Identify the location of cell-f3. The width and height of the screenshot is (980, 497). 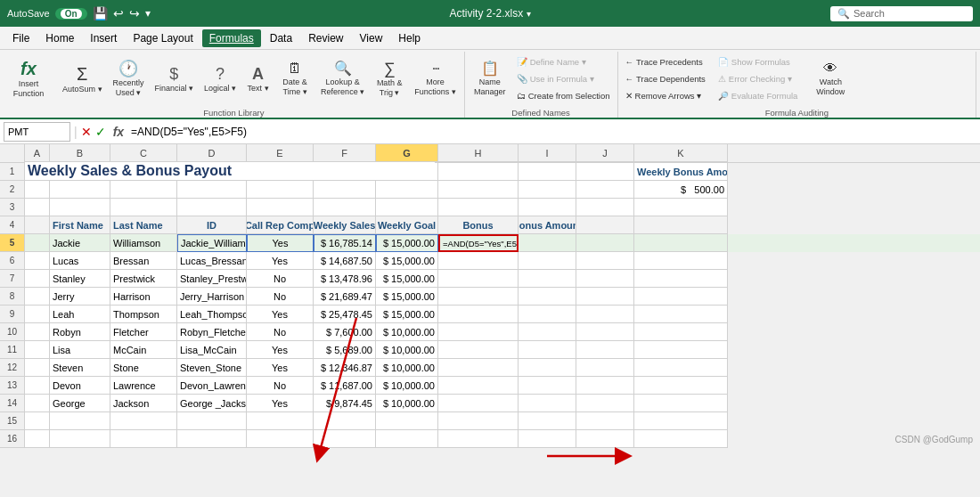
(345, 208).